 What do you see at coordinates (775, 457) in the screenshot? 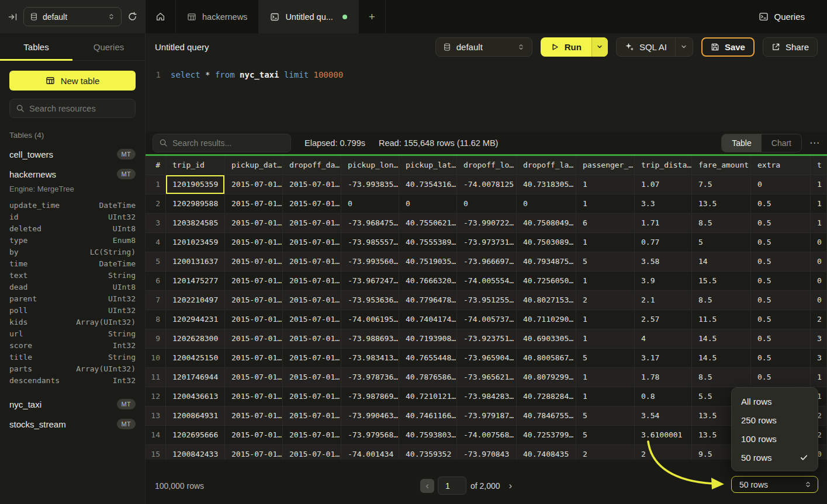
I see `menu-item-50-rows: 50 rows` at bounding box center [775, 457].